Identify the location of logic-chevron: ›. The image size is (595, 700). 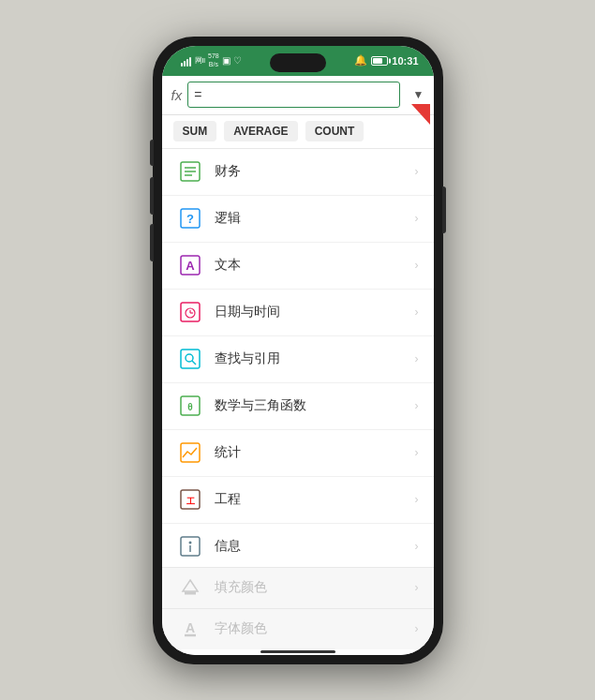
(417, 218).